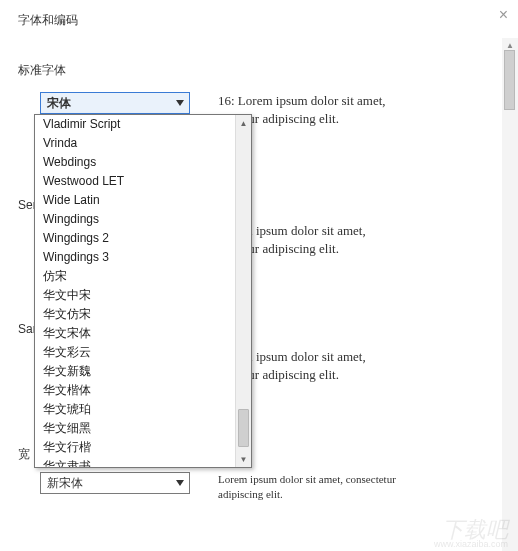 Image resolution: width=518 pixels, height=551 pixels. I want to click on standard-font-value: 宋体, so click(59, 104).